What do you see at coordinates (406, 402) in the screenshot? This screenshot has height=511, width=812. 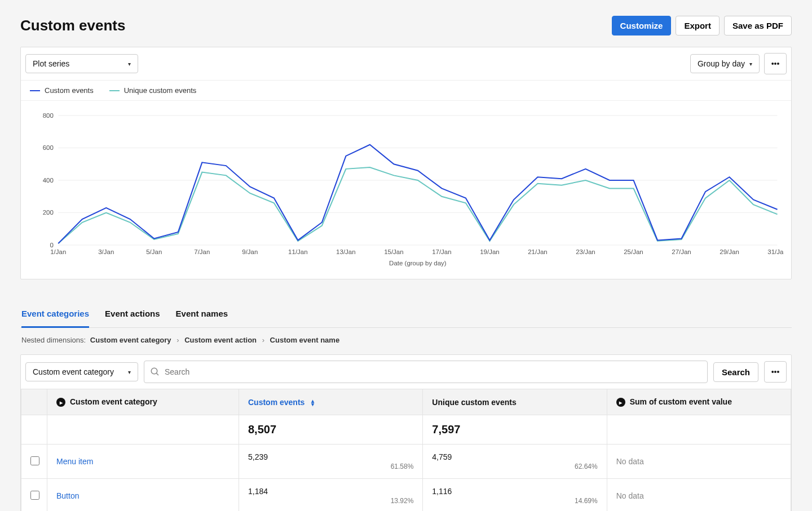 I see `table-header-row: ▸Custom event category Custom events ▴▾ …` at bounding box center [406, 402].